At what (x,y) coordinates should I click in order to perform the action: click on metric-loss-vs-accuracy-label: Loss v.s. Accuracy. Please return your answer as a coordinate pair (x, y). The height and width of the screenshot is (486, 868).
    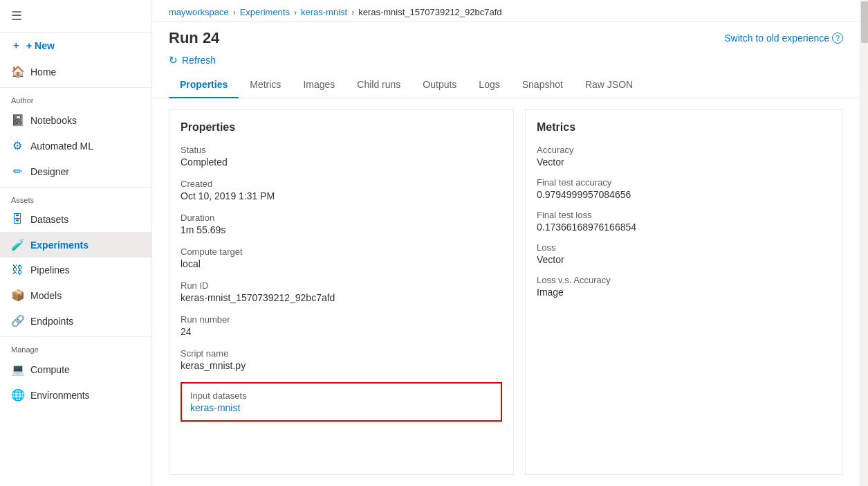
    Looking at the image, I should click on (684, 280).